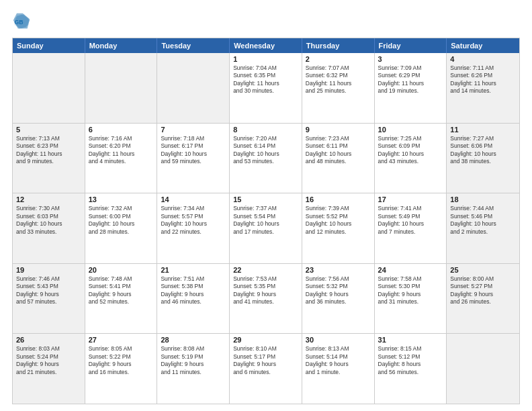 The width and height of the screenshot is (532, 411). Describe the element at coordinates (266, 270) in the screenshot. I see `day-number: 22` at that location.